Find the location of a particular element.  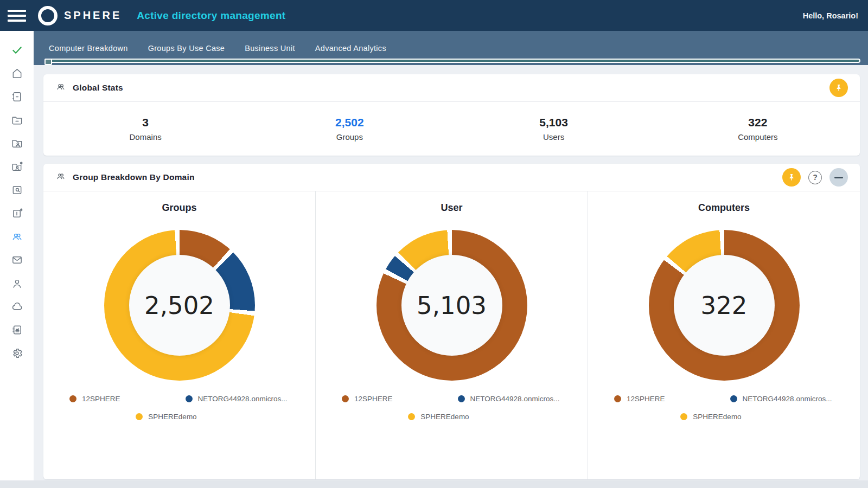

tab-business-unit: Business Unit is located at coordinates (270, 48).